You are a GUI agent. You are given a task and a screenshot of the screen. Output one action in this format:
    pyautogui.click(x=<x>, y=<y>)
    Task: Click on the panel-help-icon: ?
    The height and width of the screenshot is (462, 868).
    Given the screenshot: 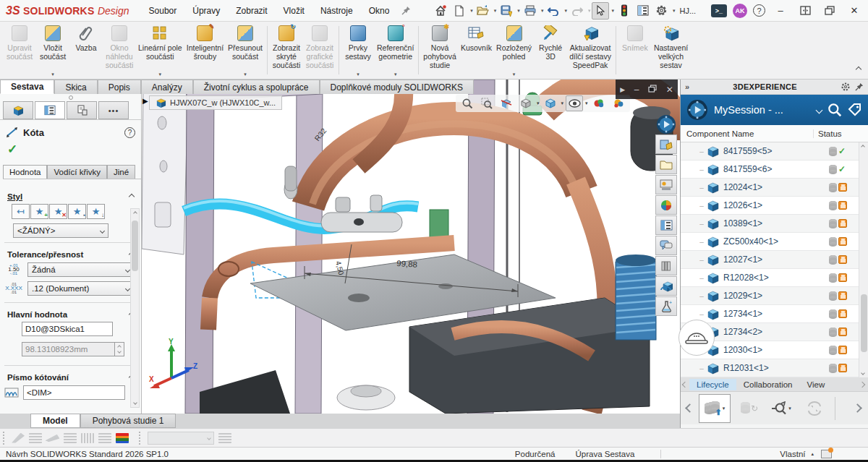 What is the action you would take?
    pyautogui.click(x=130, y=133)
    